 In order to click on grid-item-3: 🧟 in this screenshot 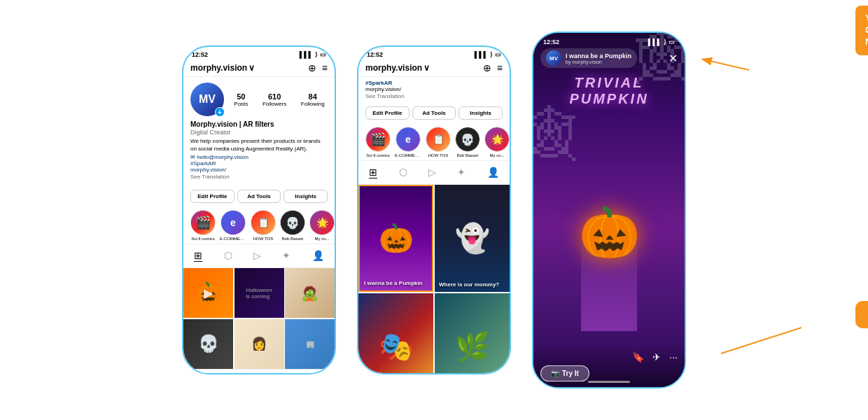, I will do `click(309, 293)`.